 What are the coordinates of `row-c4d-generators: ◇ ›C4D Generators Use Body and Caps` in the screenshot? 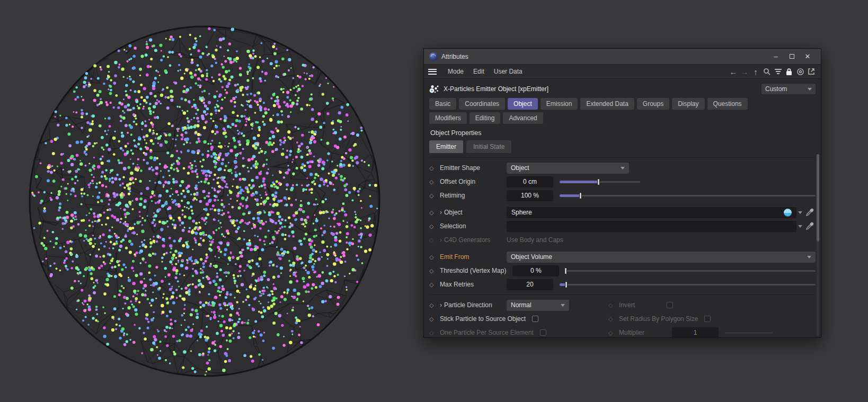 It's located at (622, 240).